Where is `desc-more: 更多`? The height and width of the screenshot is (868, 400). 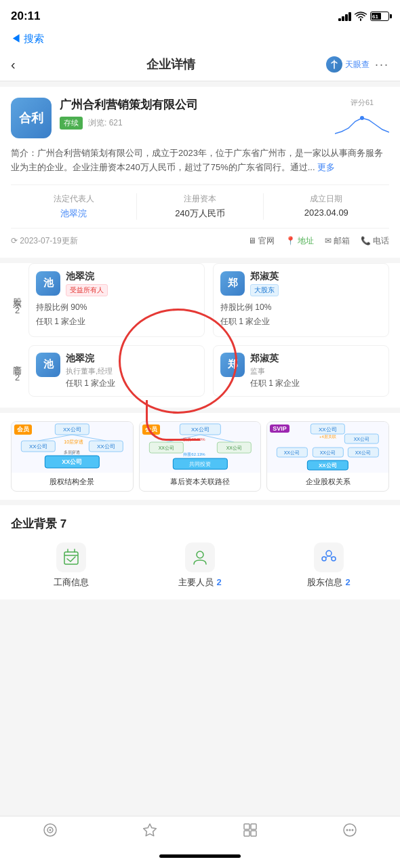
desc-more: 更多 is located at coordinates (326, 167).